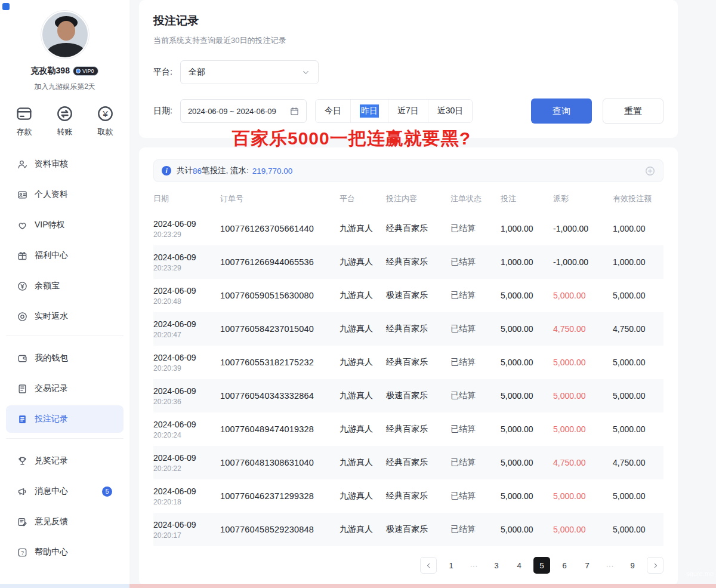 The image size is (716, 588). I want to click on range-last-7-days: 近7日, so click(408, 111).